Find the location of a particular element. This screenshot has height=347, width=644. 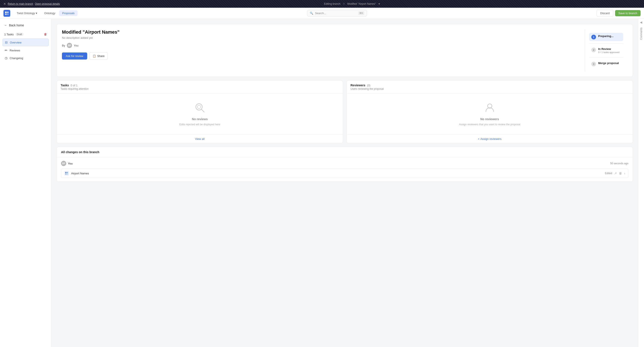

comments-tab-label: Comments is located at coordinates (641, 34).